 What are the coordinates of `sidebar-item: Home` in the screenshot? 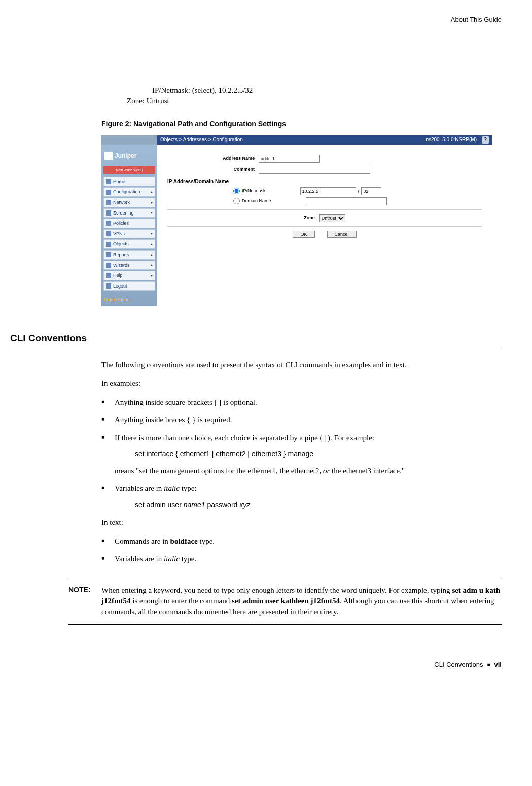 It's located at (129, 182).